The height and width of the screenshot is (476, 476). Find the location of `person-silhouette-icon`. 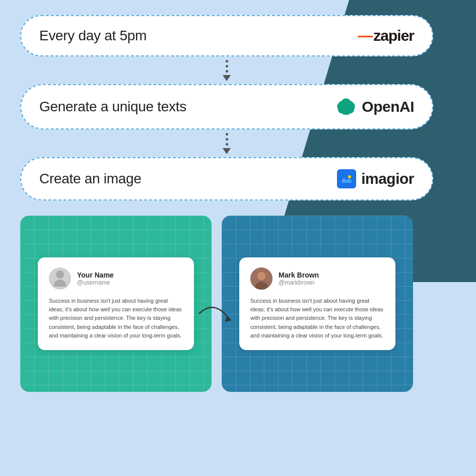

person-silhouette-icon is located at coordinates (60, 279).